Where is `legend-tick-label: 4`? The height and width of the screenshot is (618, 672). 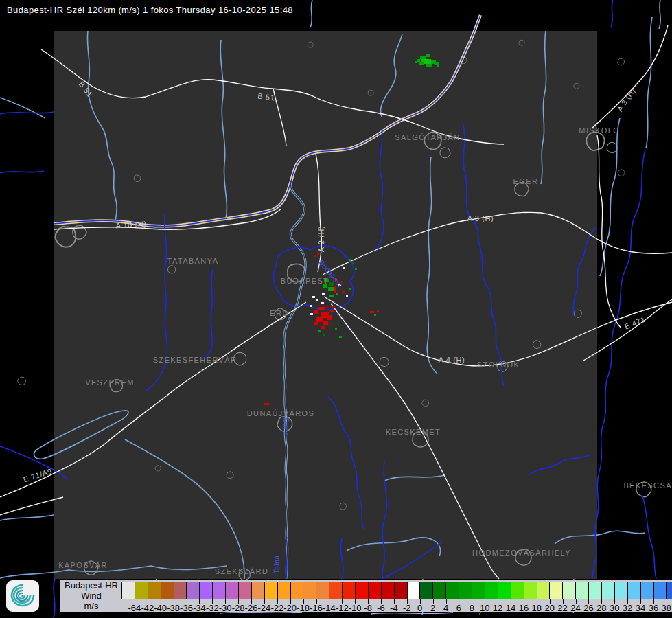 legend-tick-label: 4 is located at coordinates (446, 608).